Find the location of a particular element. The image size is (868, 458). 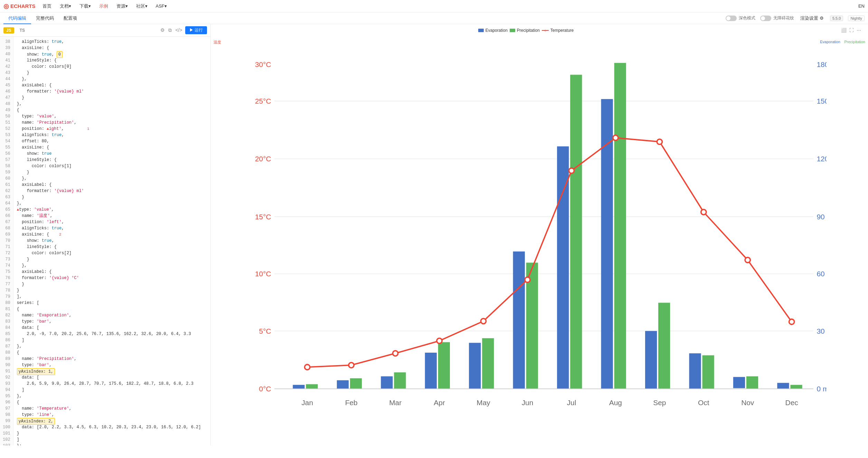

tab-full-code: 完整代码 is located at coordinates (45, 18).